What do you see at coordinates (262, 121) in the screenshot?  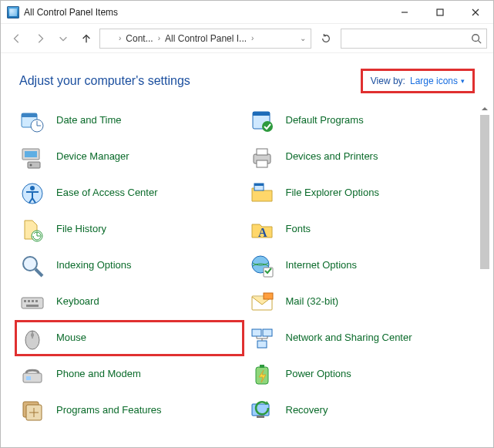 I see `default-programs-icon` at bounding box center [262, 121].